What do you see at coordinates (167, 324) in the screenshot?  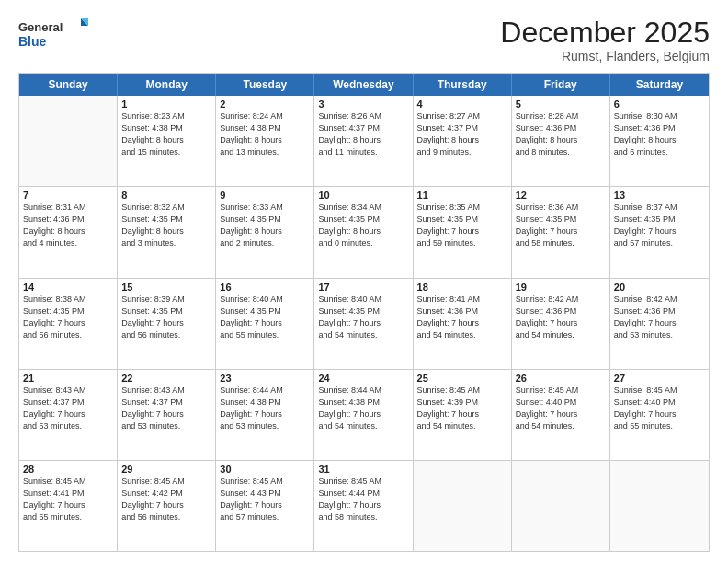 I see `day-cell-15: 15Sunrise: 8:39 AMSunset: 4:35 PMDayligh…` at bounding box center [167, 324].